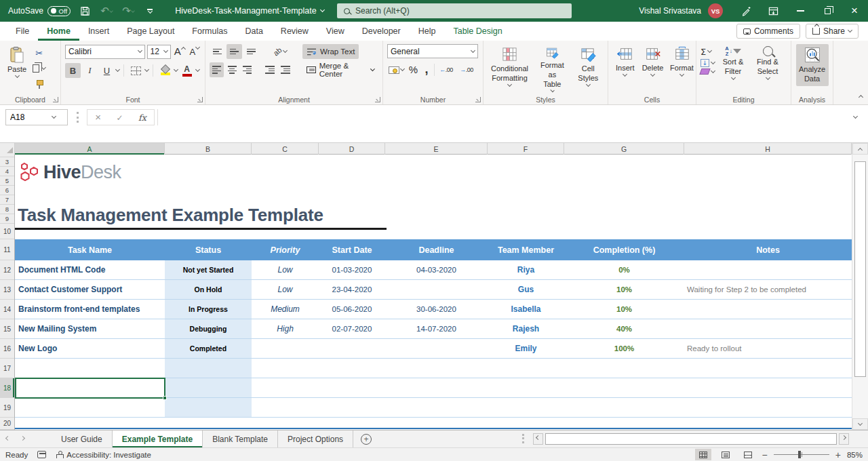  I want to click on row-header-9: 9, so click(7, 219).